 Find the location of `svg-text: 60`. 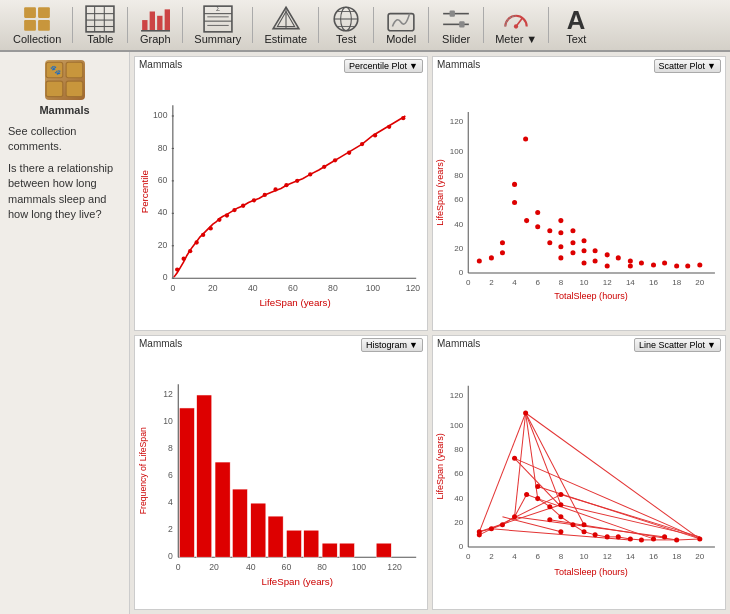

svg-text: 60 is located at coordinates (287, 567).